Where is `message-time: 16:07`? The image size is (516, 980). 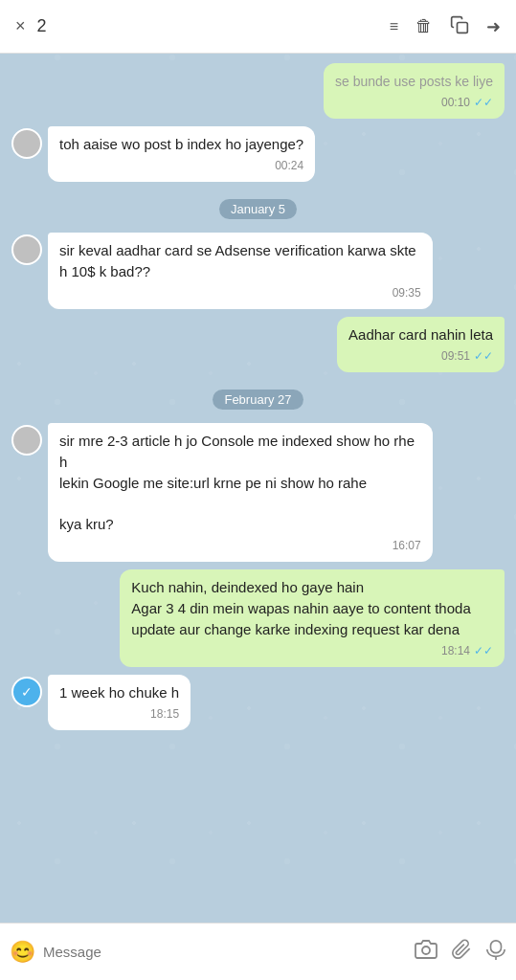 message-time: 16:07 is located at coordinates (407, 546).